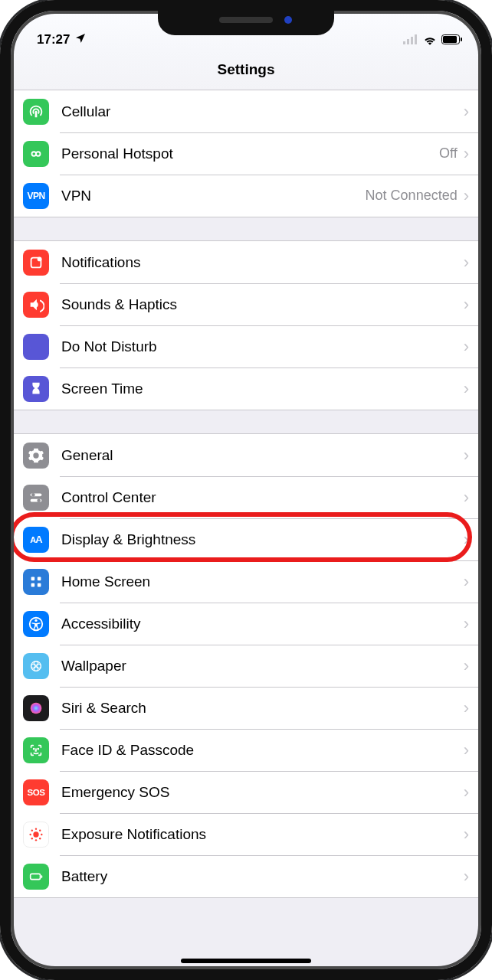  I want to click on row-label: Sounds & Haptics, so click(262, 305).